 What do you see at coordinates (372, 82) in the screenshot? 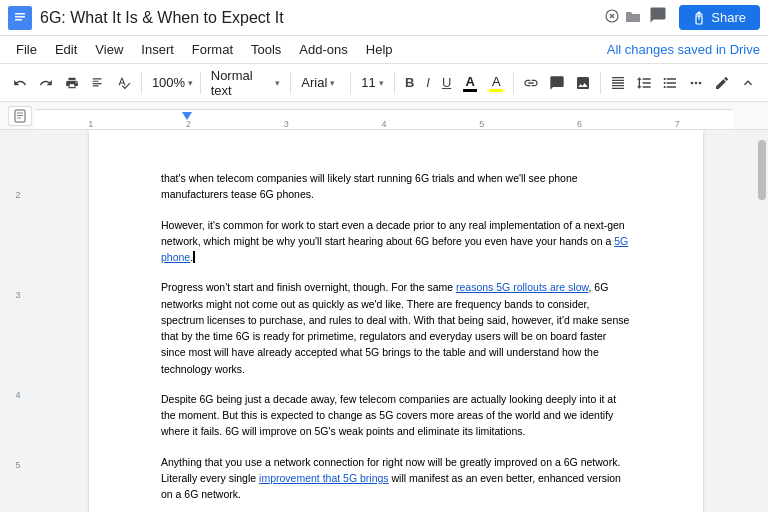
I see `font-size-select: 11 ▾` at bounding box center [372, 82].